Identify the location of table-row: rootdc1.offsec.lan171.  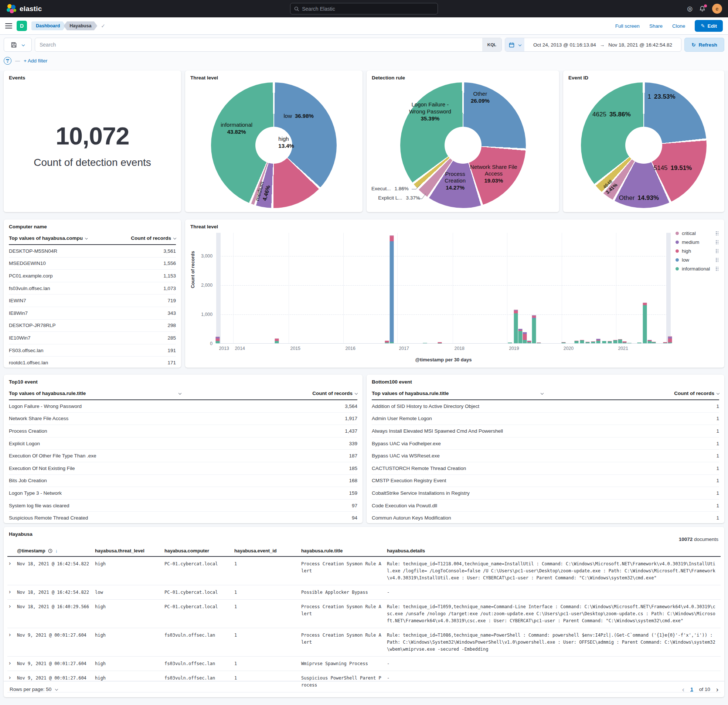
(92, 362).